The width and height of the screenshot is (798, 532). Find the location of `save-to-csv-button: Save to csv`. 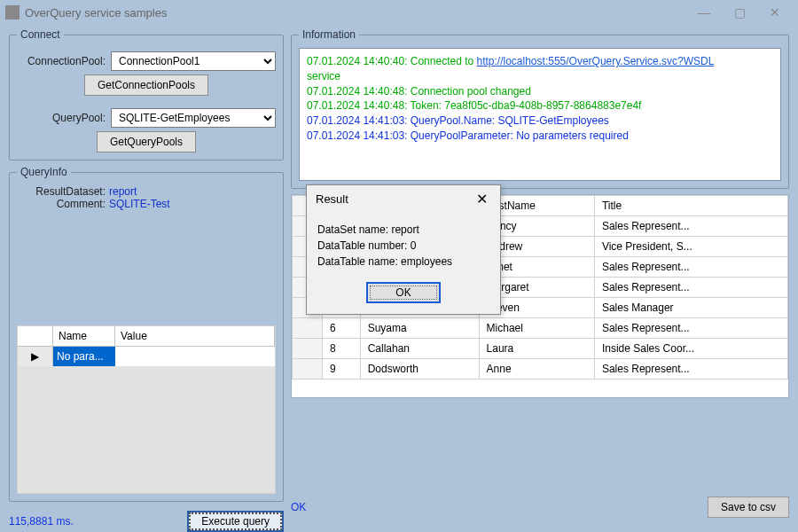

save-to-csv-button: Save to csv is located at coordinates (748, 507).